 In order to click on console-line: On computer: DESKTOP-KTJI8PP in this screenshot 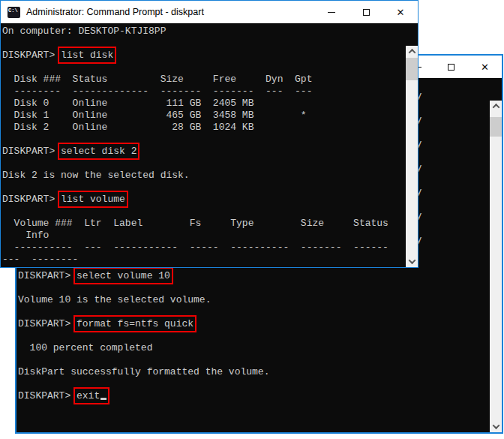, I will do `click(204, 32)`.